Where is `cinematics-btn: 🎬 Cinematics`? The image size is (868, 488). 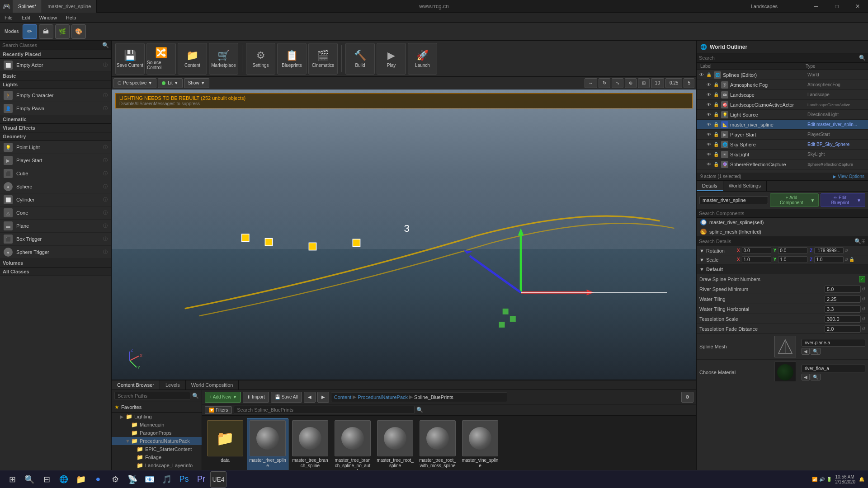
cinematics-btn: 🎬 Cinematics is located at coordinates (323, 59).